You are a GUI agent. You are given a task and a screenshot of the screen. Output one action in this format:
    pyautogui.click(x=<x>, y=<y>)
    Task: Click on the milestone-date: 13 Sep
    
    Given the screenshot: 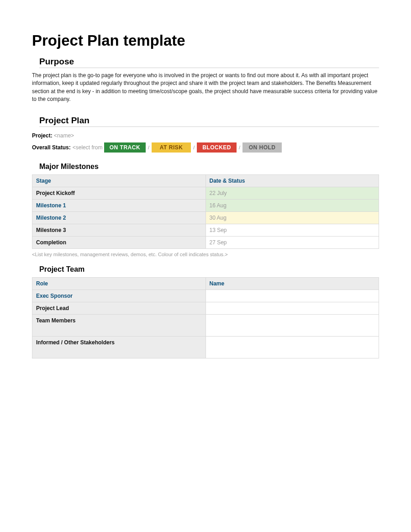 What is the action you would take?
    pyautogui.click(x=292, y=230)
    